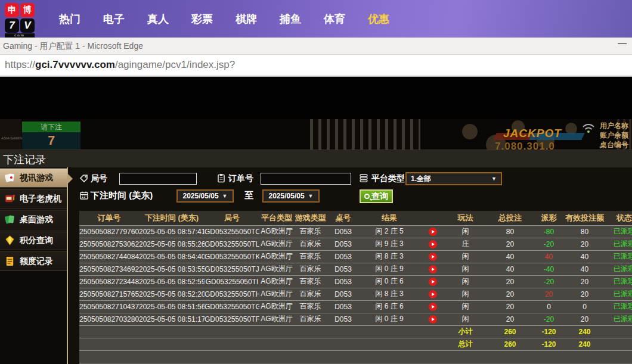 The width and height of the screenshot is (632, 364). What do you see at coordinates (36, 262) in the screenshot?
I see `sidebar-item-label: 额度记录` at bounding box center [36, 262].